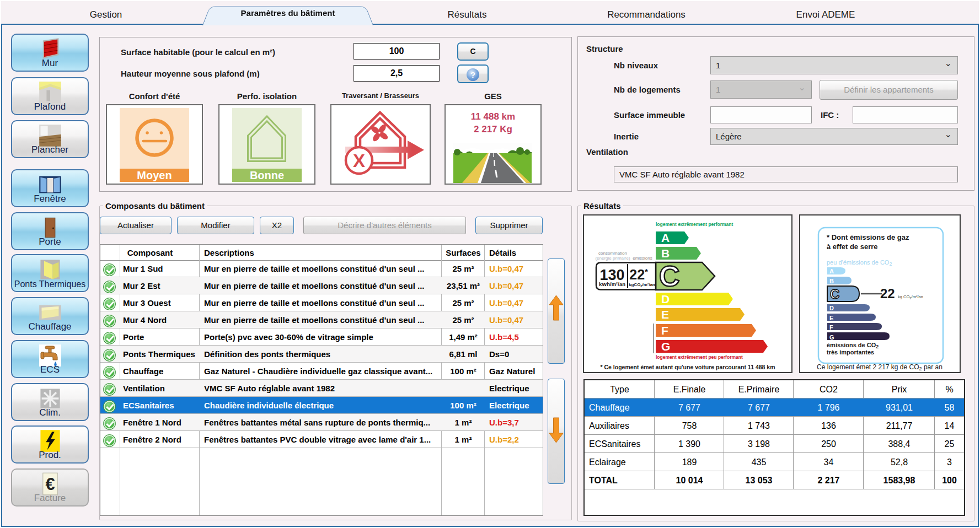 Image resolution: width=980 pixels, height=528 pixels. I want to click on svg-text: (énergie primaire), so click(612, 258).